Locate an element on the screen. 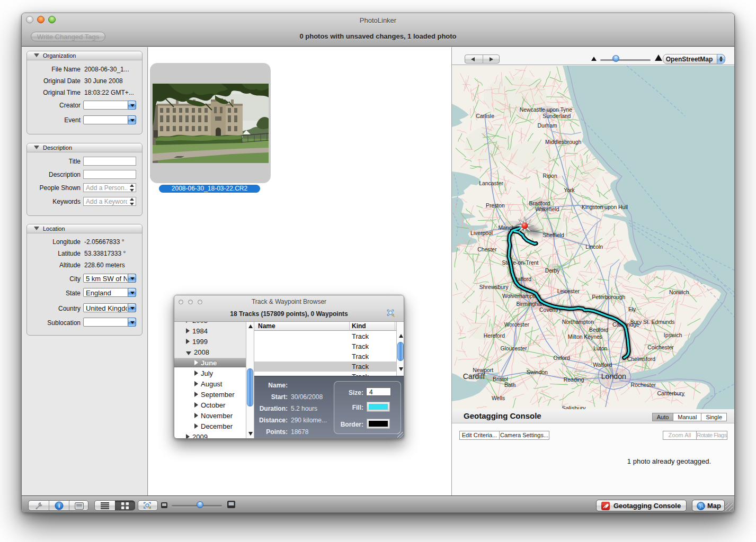 The height and width of the screenshot is (542, 756). svg-text: Wells is located at coordinates (498, 398).